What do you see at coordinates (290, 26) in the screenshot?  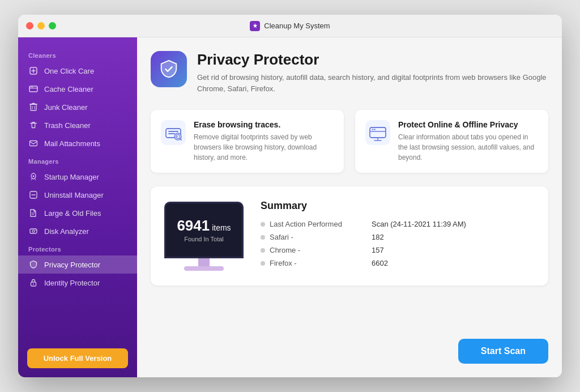 I see `title-bar: Cleanup My System` at bounding box center [290, 26].